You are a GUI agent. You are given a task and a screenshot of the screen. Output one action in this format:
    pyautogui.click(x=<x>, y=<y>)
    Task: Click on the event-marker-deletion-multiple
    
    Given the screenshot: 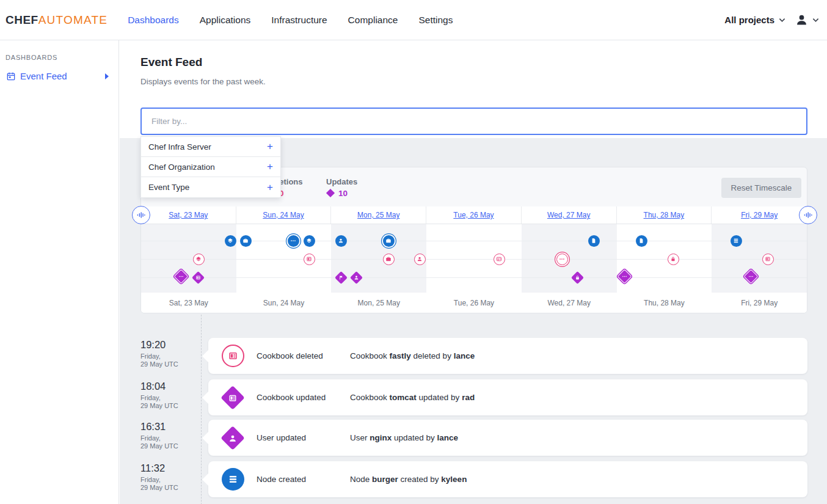 What is the action you would take?
    pyautogui.click(x=562, y=259)
    